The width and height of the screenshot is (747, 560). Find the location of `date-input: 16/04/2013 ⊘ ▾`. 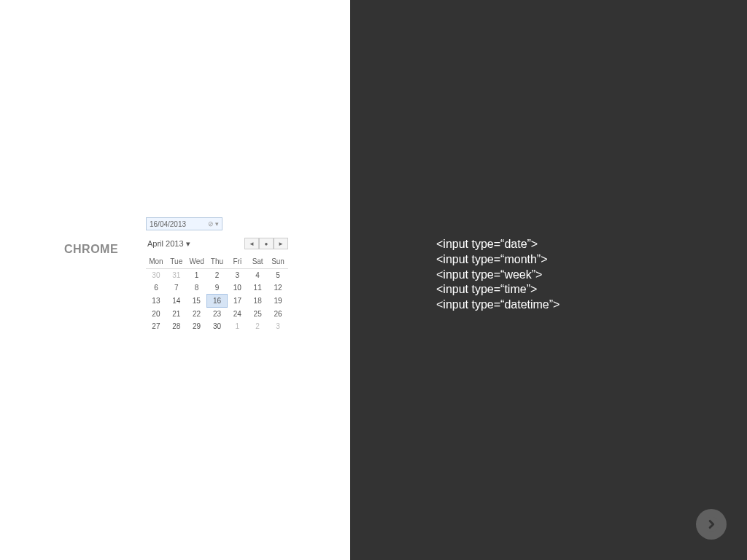

date-input: 16/04/2013 ⊘ ▾ is located at coordinates (184, 224).